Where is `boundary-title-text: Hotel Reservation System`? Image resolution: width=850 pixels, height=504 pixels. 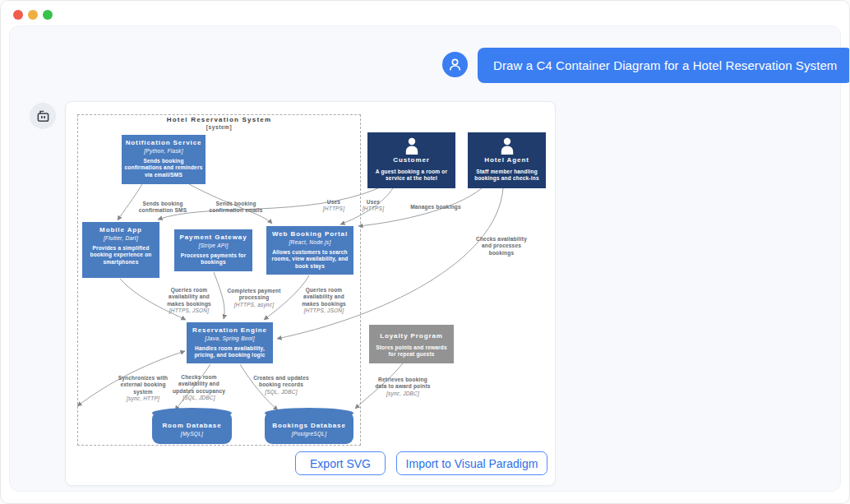
boundary-title-text: Hotel Reservation System is located at coordinates (219, 120).